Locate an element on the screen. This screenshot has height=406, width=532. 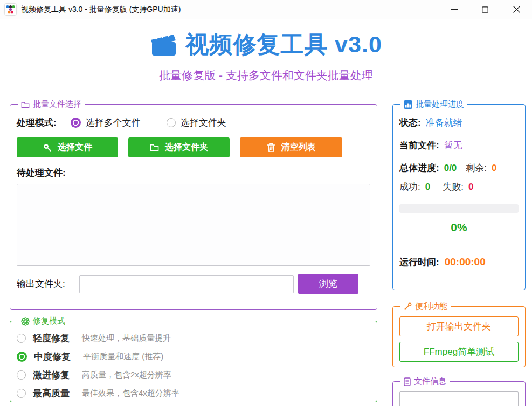
ffmpeg-test-button: FFmpeg简单测试 is located at coordinates (459, 352).